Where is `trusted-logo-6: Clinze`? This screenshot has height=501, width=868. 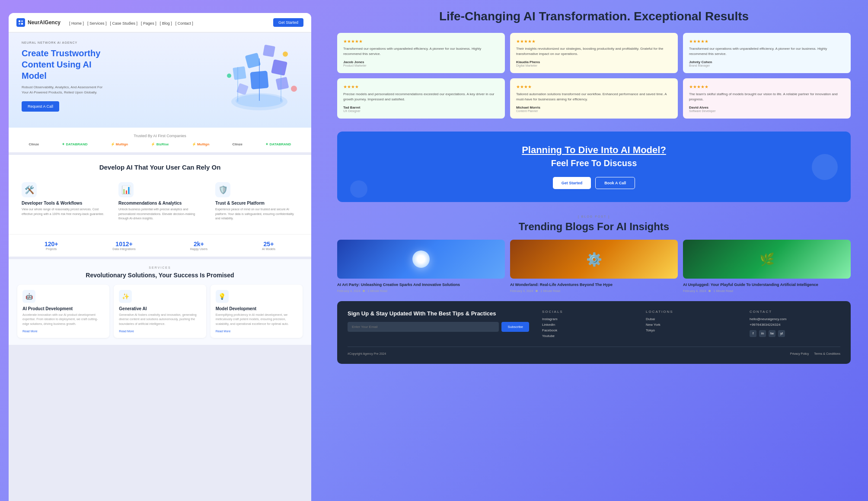
trusted-logo-6: Clinze is located at coordinates (238, 145).